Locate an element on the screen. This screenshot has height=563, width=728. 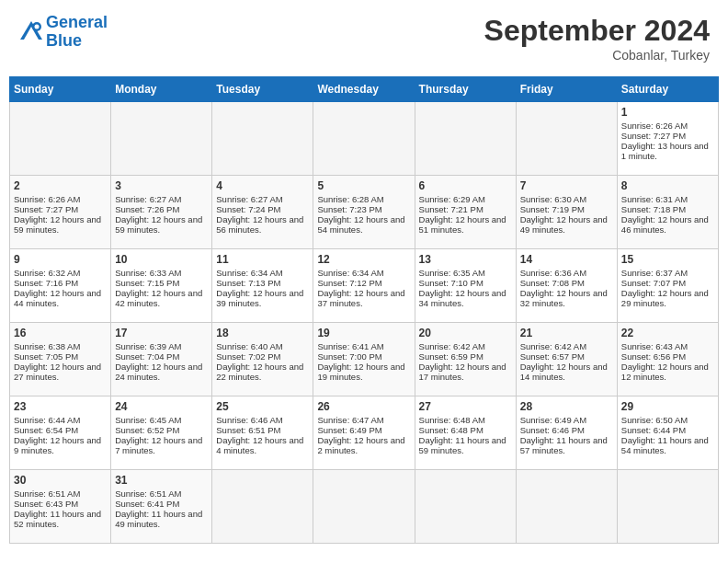
day-number: 7 is located at coordinates (566, 186).